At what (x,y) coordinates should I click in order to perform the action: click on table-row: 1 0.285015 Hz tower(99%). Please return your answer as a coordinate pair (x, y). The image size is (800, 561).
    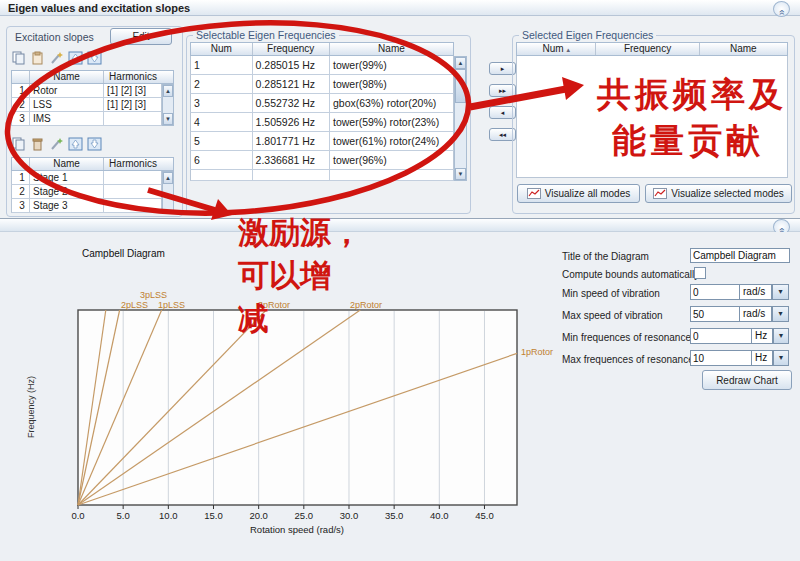
    Looking at the image, I should click on (322, 66).